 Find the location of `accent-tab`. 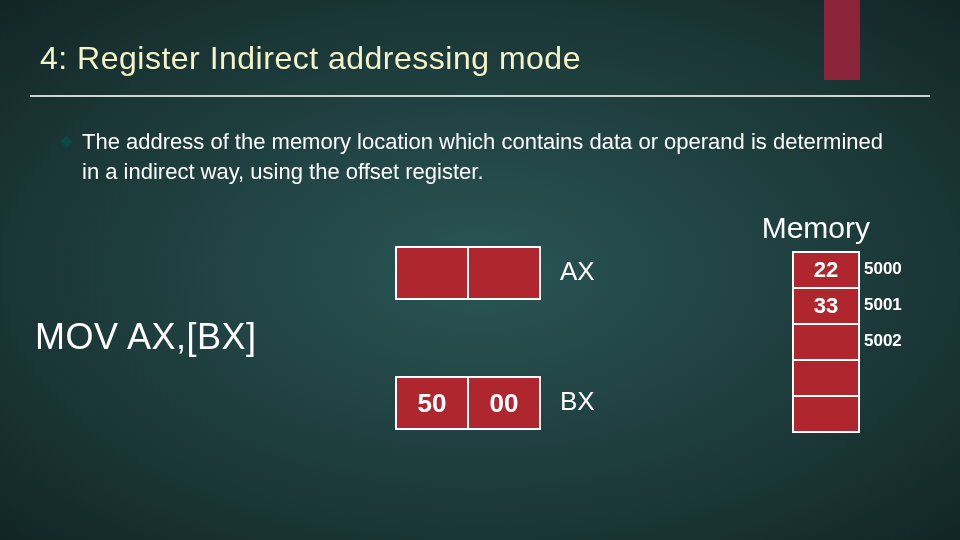

accent-tab is located at coordinates (842, 40).